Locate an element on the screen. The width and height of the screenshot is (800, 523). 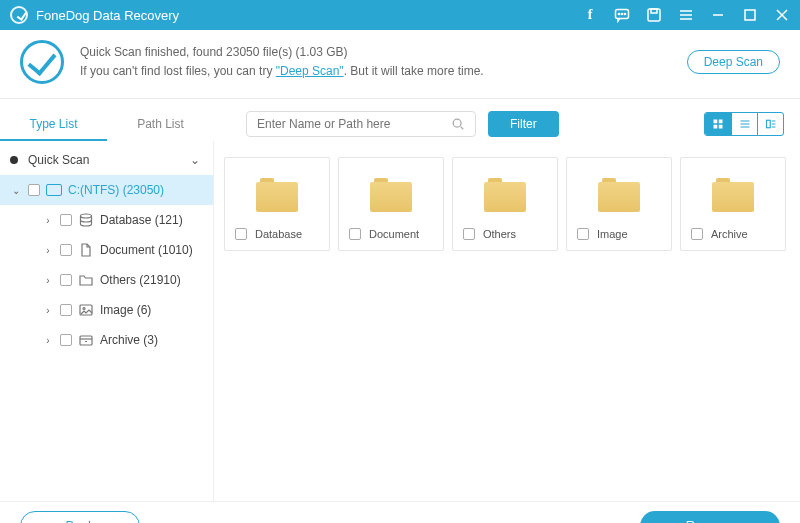
toolbar: Type List Path List Filter is located at coordinates (400, 120).